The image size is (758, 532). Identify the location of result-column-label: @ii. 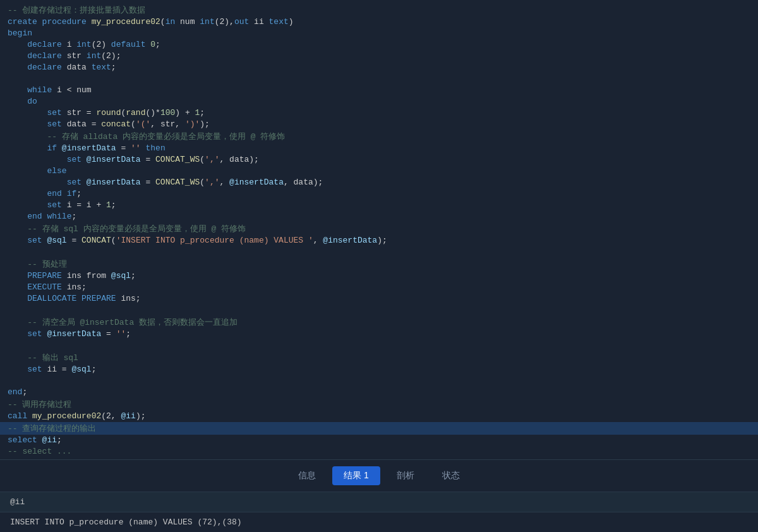
(18, 502).